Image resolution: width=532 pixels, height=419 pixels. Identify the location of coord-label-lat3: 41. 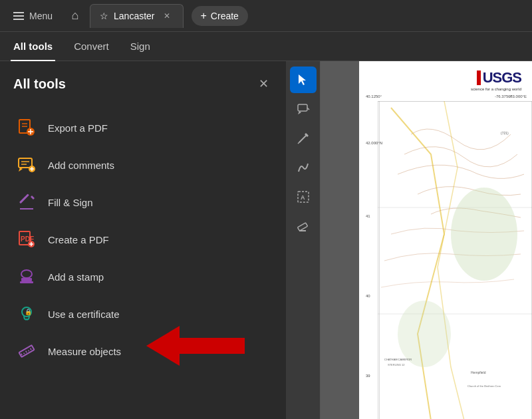
(368, 216).